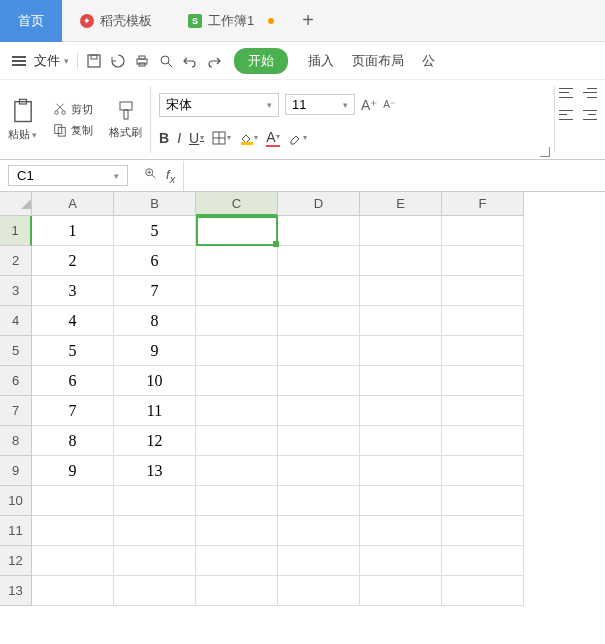 The height and width of the screenshot is (644, 605). I want to click on cell-D10, so click(319, 501).